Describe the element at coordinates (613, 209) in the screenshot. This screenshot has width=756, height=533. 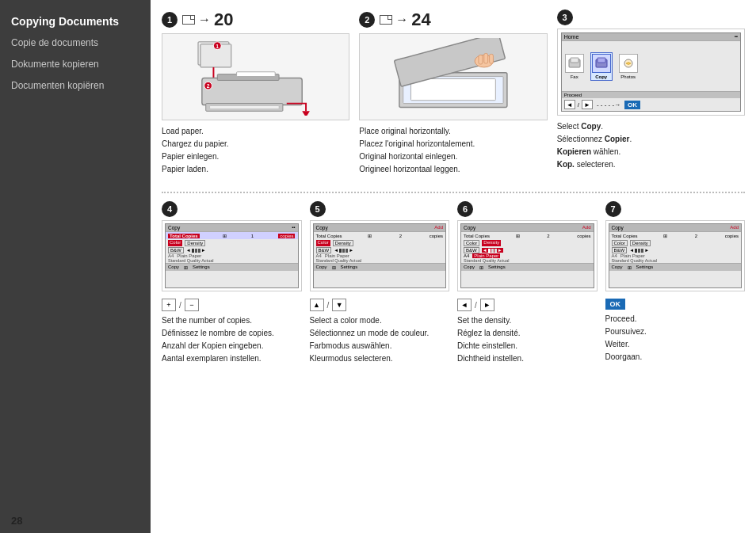
I see `step-7-number: 7` at that location.